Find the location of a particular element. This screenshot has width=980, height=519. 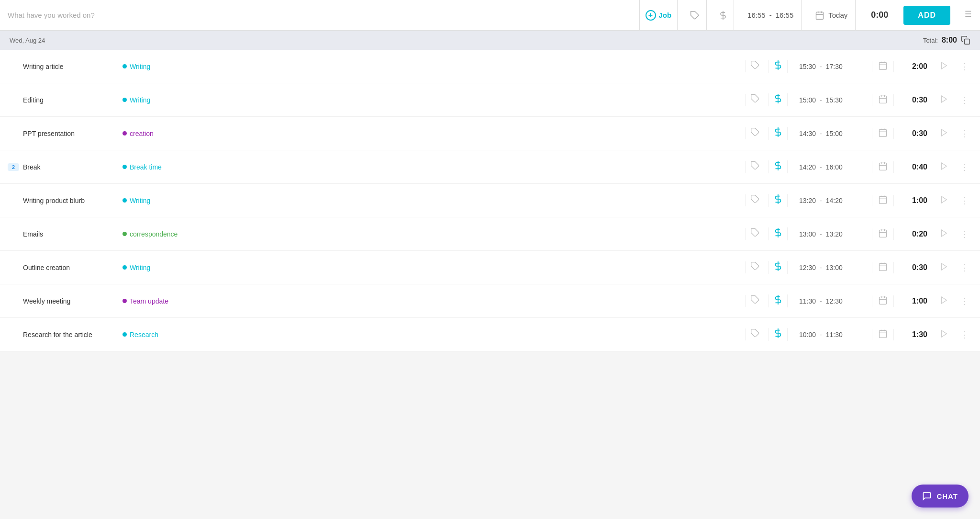

entry-time-start: 14:20 is located at coordinates (808, 167).